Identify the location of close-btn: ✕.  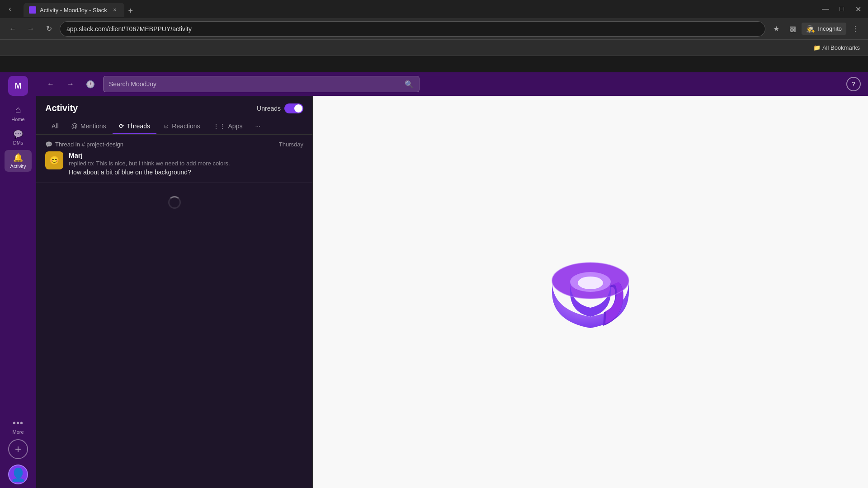
(858, 9).